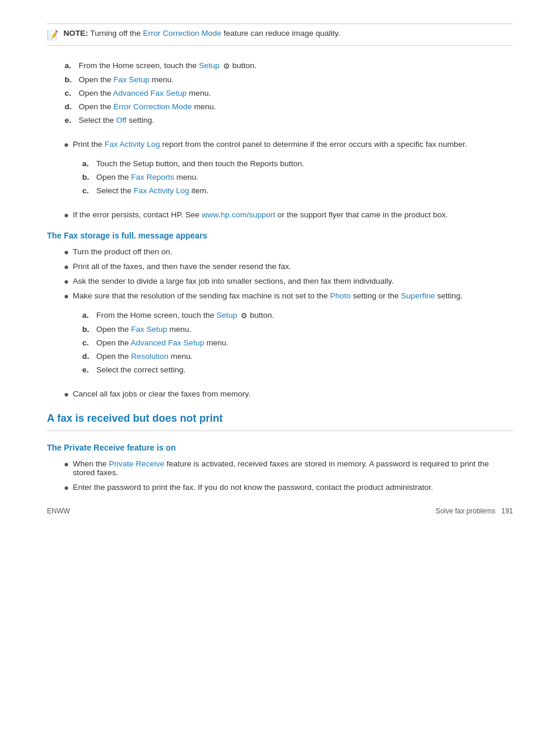 This screenshot has width=560, height=746. I want to click on note-box: 📝 NOTE: Turning off the Error Correction…, so click(280, 35).